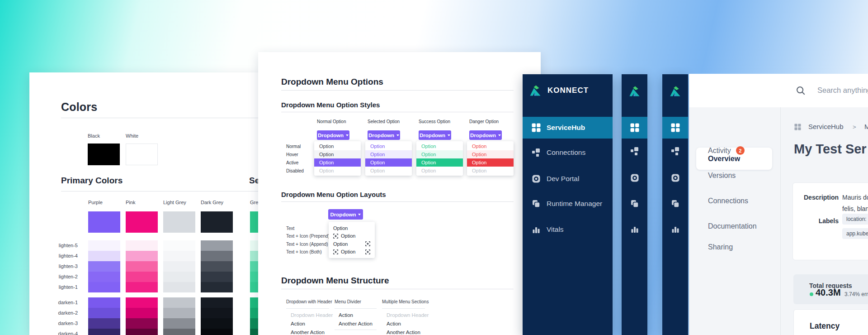 Image resolution: width=868 pixels, height=335 pixels. What do you see at coordinates (722, 176) in the screenshot?
I see `tab-versions: Versions` at bounding box center [722, 176].